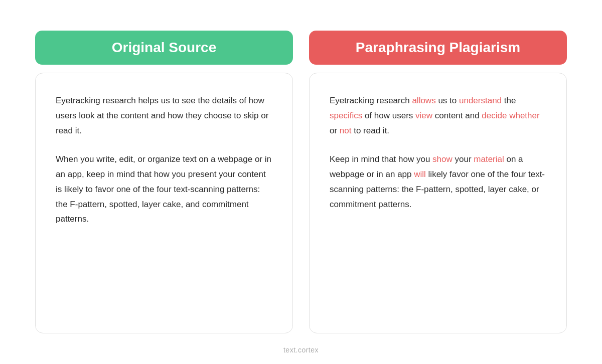 The height and width of the screenshot is (364, 602). Describe the element at coordinates (346, 130) in the screenshot. I see `p1-highlight-not: not` at that location.